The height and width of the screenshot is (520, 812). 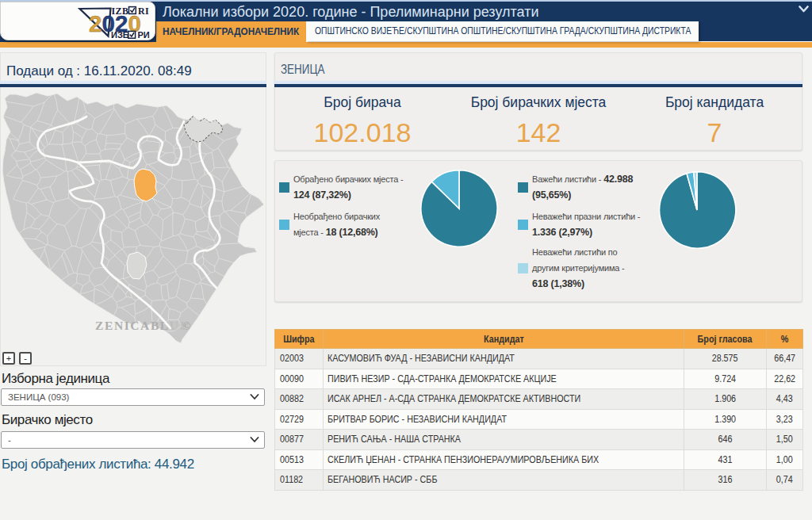 What do you see at coordinates (143, 325) in the screenshot?
I see `svg-text: ZENICABLUK` at bounding box center [143, 325].